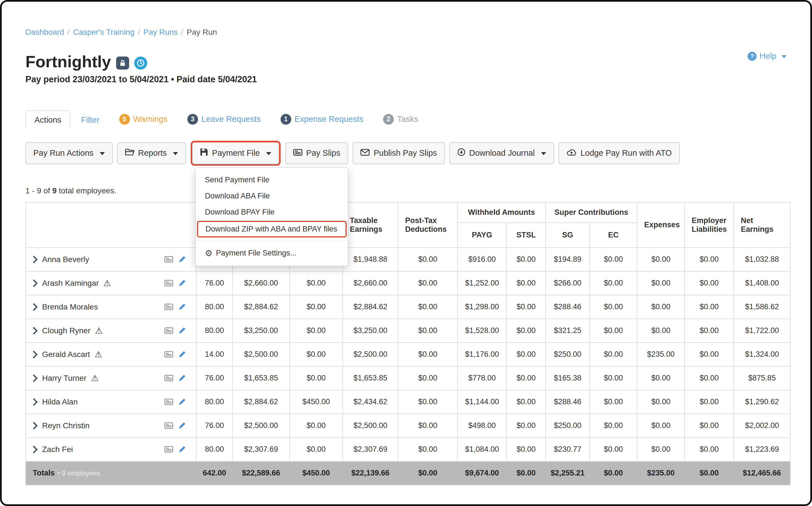 This screenshot has height=506, width=812. I want to click on cloud-upload-icon, so click(572, 153).